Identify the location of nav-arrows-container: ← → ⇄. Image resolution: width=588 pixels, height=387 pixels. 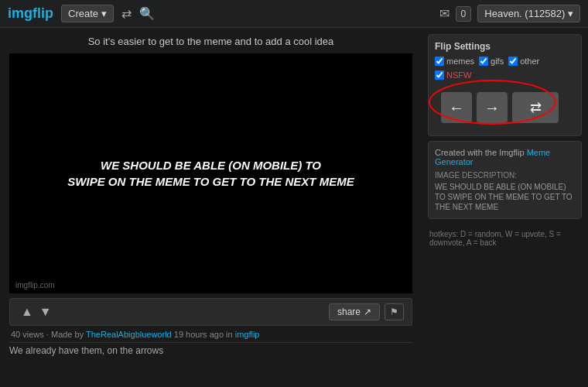
(500, 108).